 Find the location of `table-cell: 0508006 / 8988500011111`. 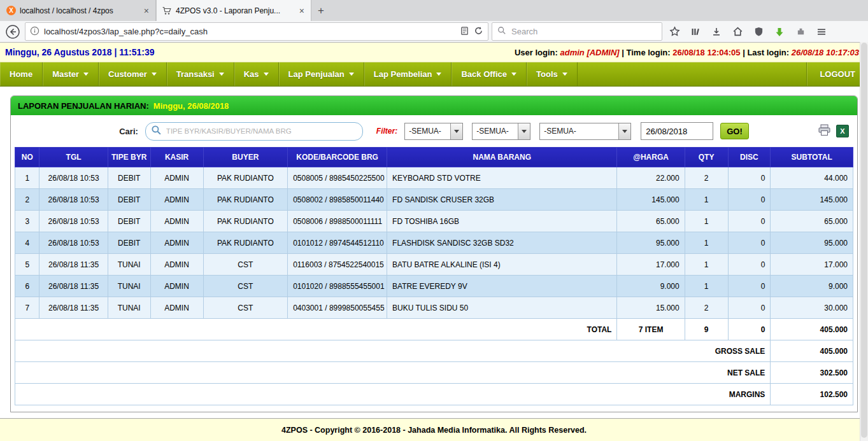

table-cell: 0508006 / 8988500011111 is located at coordinates (338, 221).